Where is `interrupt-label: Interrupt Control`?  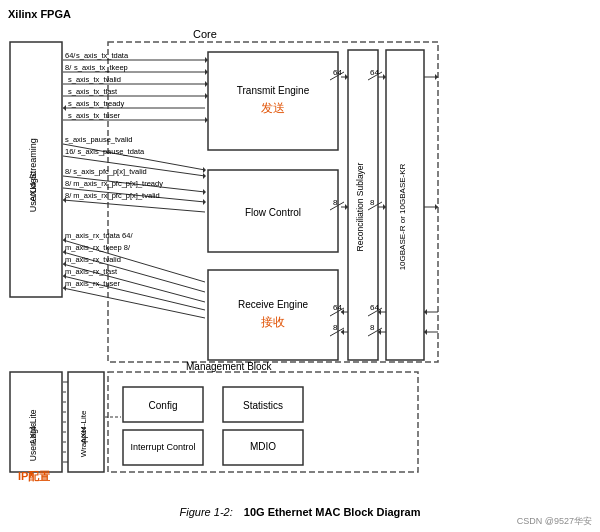 interrupt-label: Interrupt Control is located at coordinates (162, 447).